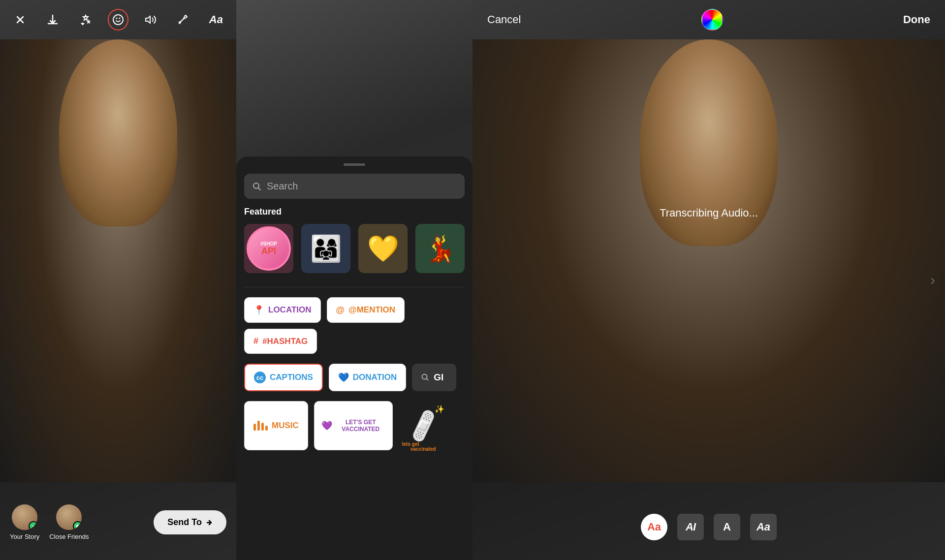  I want to click on transcribing-text: Transcribing Audio..., so click(709, 213).